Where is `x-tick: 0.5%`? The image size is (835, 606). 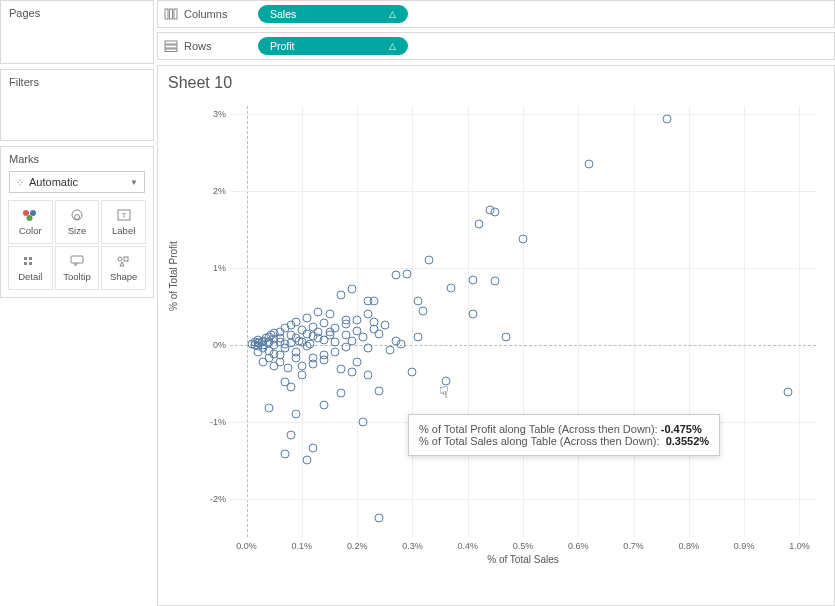 x-tick: 0.5% is located at coordinates (524, 546).